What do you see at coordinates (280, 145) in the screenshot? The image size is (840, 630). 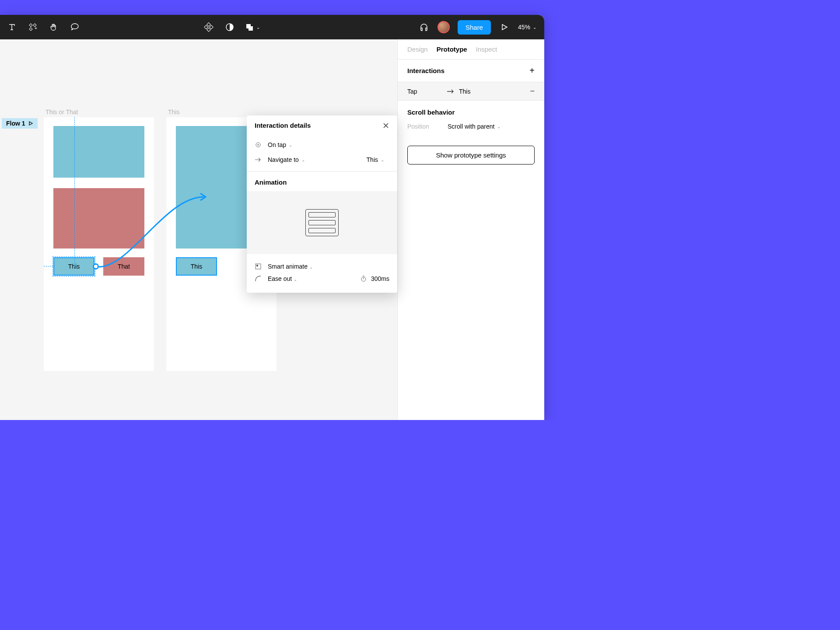 I see `trigger-dropdown: On tap ⌄` at bounding box center [280, 145].